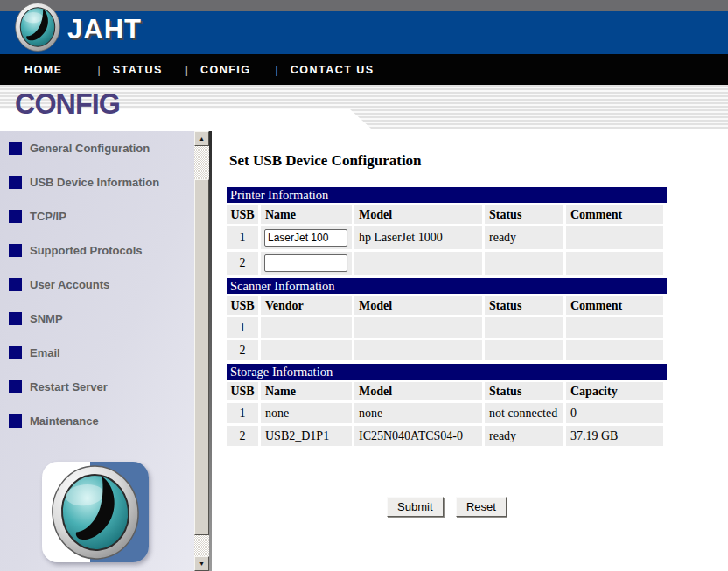 The image size is (728, 571). What do you see at coordinates (306, 238) in the screenshot?
I see `printer1-name-input` at bounding box center [306, 238].